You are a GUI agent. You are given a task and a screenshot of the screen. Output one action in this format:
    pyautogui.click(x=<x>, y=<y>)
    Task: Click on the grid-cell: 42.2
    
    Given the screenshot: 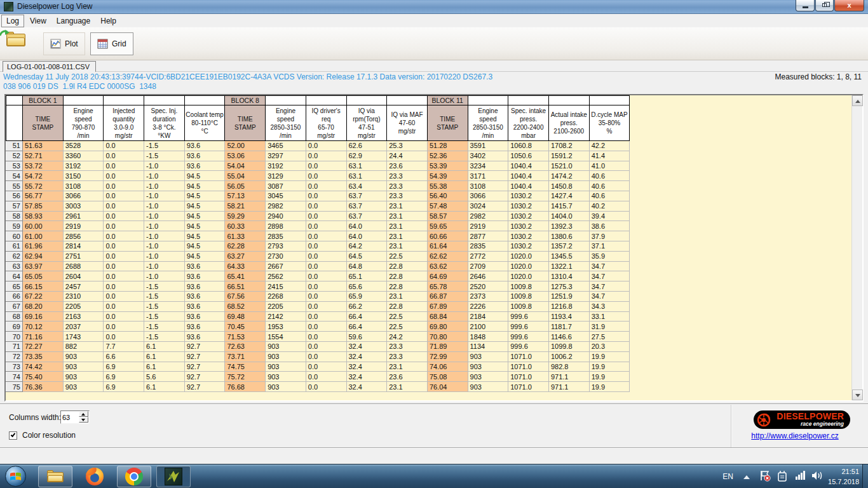 What is the action you would take?
    pyautogui.click(x=609, y=146)
    